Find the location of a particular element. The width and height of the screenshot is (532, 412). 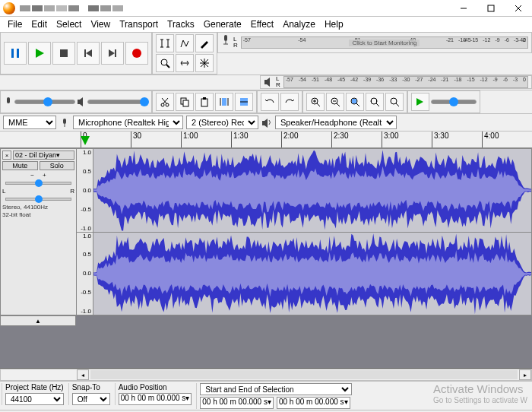

project-rate-label: Project Rate (Hz) is located at coordinates (35, 388).